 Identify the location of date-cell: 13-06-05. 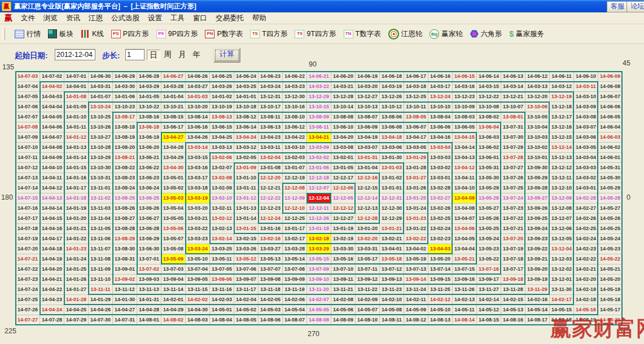
(465, 127).